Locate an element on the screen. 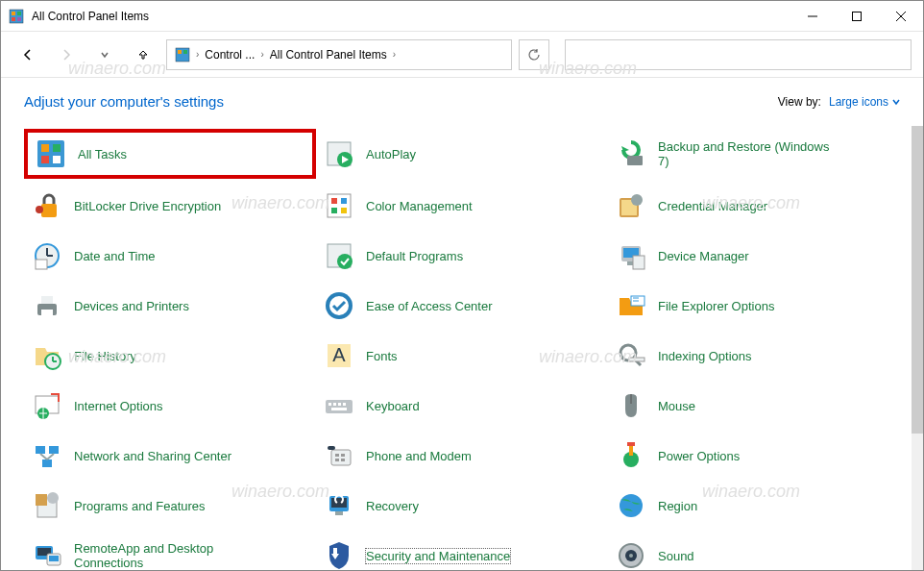 The width and height of the screenshot is (924, 571). up-button is located at coordinates (143, 55).